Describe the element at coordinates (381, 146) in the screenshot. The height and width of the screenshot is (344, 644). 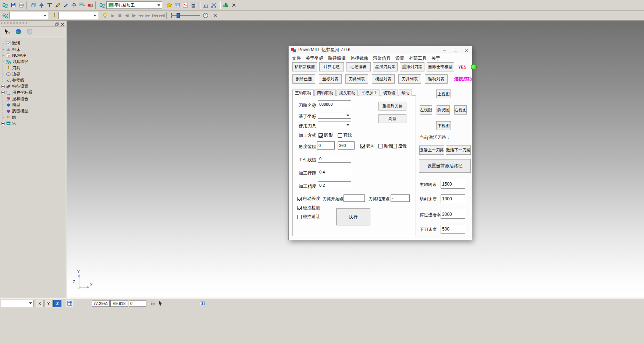
I see `climb-checkbox` at that location.